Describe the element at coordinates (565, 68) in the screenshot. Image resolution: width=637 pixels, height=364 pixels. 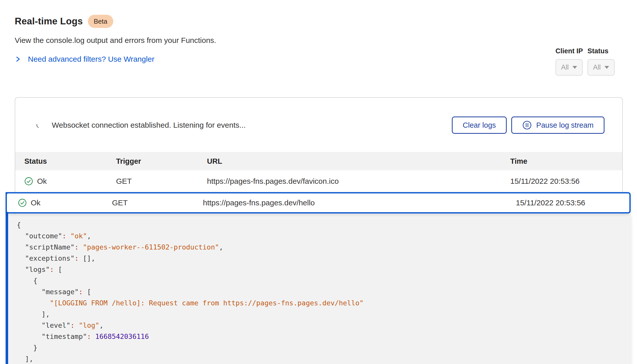
I see `client-ip-filter-value: All` at that location.